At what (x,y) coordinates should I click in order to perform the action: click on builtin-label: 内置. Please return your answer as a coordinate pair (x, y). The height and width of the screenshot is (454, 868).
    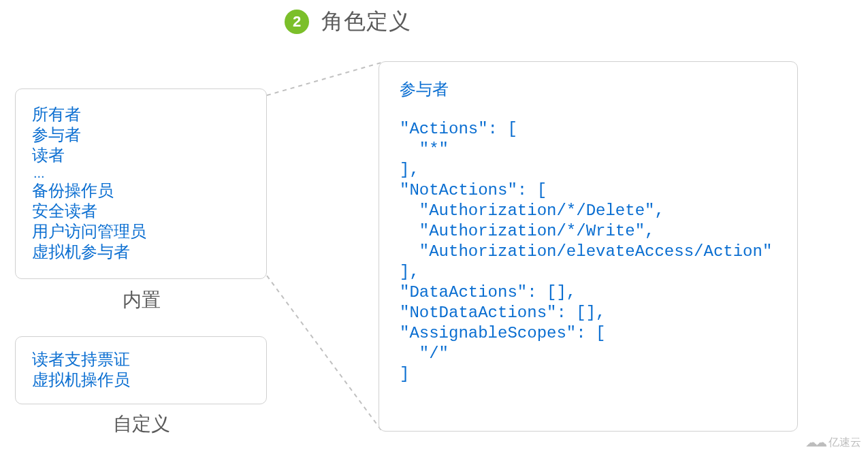
    Looking at the image, I should click on (142, 300).